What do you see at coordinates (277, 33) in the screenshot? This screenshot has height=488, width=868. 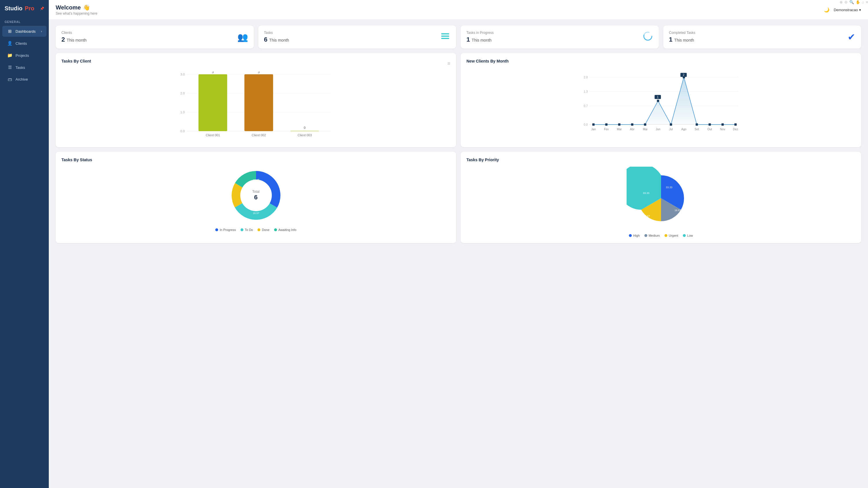 I see `stat-label: Tasks` at bounding box center [277, 33].